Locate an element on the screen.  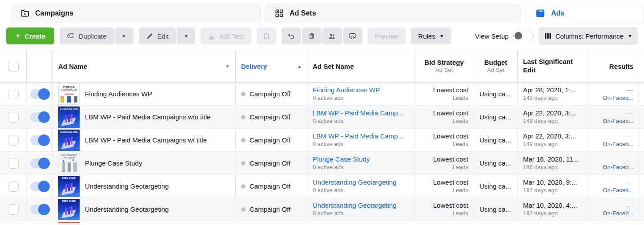
bid-strategy-value: Lowest cost is located at coordinates (451, 205).